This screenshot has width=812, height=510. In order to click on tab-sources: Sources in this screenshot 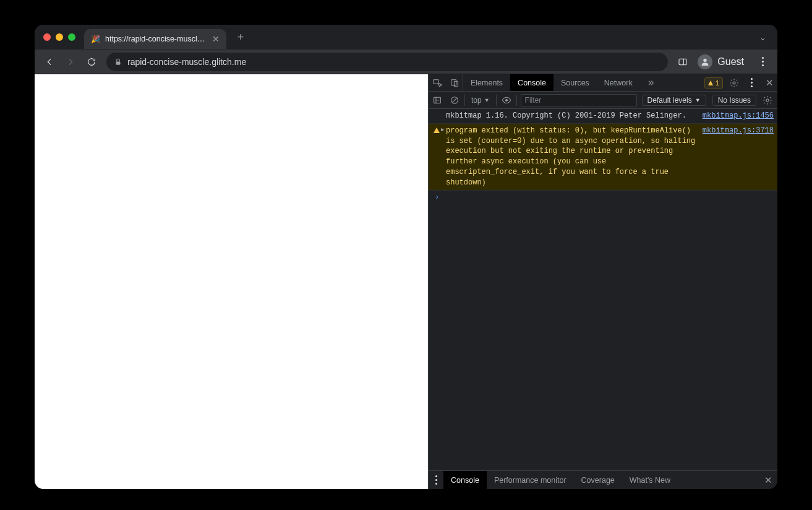, I will do `click(575, 83)`.